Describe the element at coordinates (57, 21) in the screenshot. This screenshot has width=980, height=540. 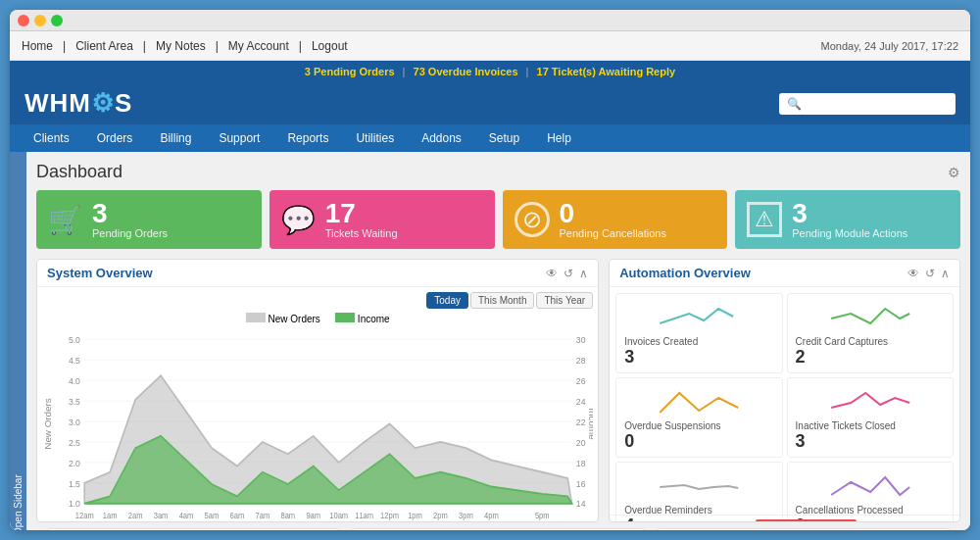
I see `maximize-button` at that location.